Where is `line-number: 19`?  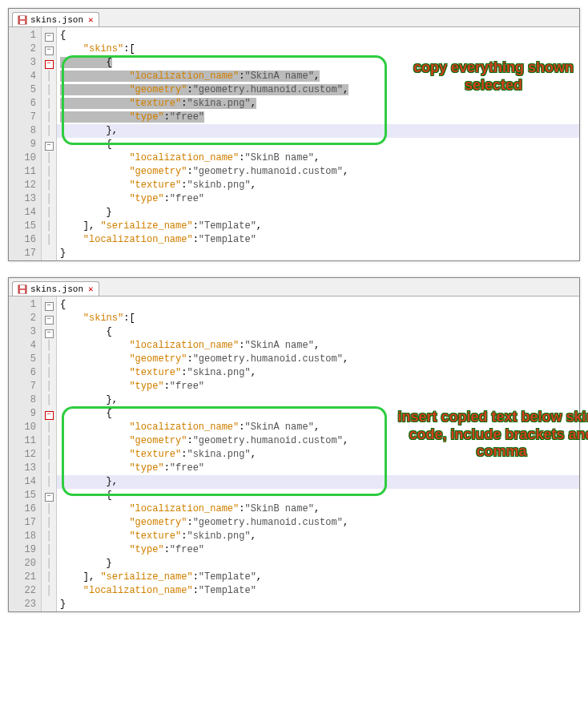 line-number: 19 is located at coordinates (25, 550).